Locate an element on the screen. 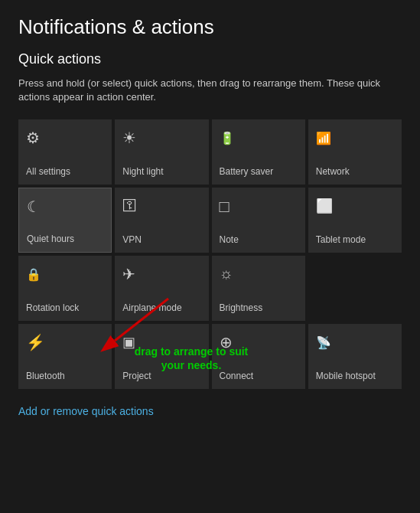 The width and height of the screenshot is (420, 513). tile-night-light: Night light is located at coordinates (161, 152).